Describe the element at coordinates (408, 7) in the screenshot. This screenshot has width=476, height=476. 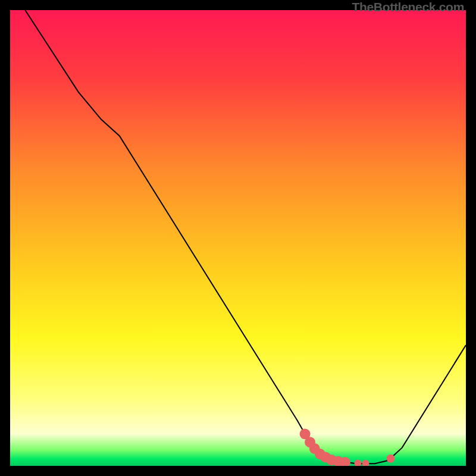
I see `watermark-text: TheBottleneck.com` at that location.